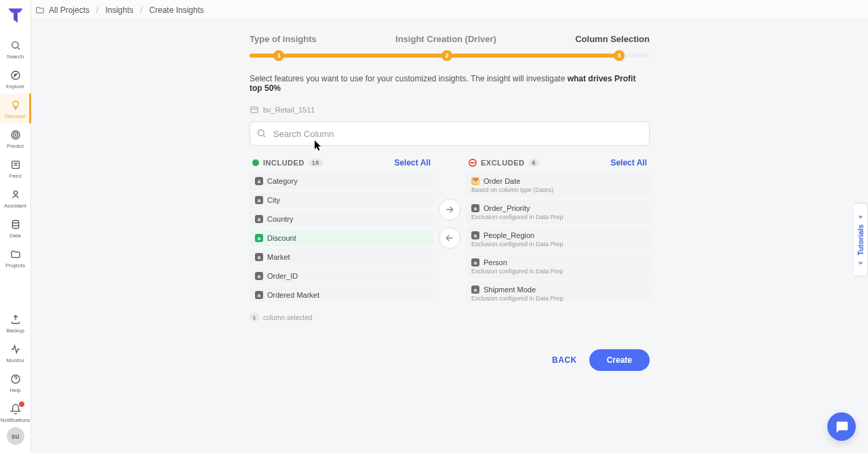 The width and height of the screenshot is (868, 453). I want to click on nav-notifications: Notifications, so click(16, 412).